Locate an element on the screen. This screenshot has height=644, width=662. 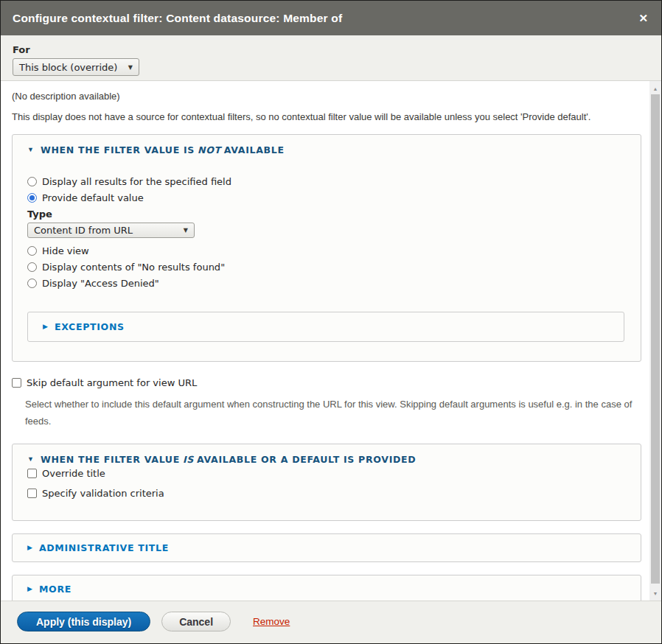
radio-row-no-results: Display contents of "No results found" is located at coordinates (334, 267).